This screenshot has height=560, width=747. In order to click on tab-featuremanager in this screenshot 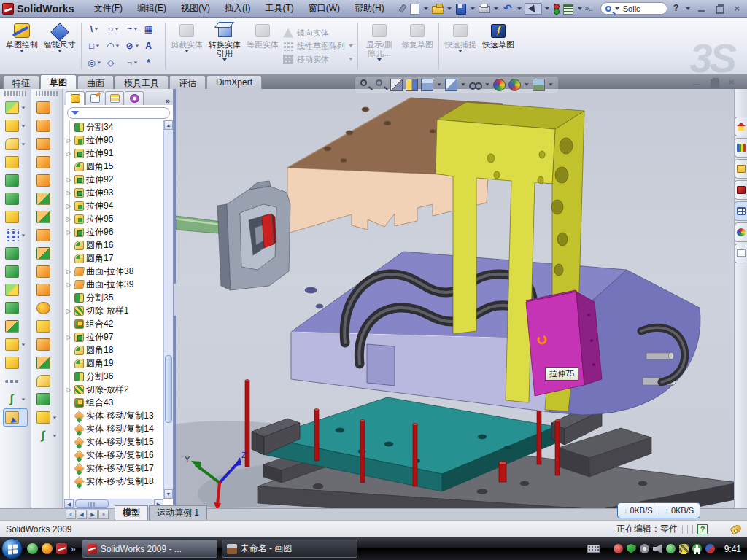, I will do `click(75, 98)`.